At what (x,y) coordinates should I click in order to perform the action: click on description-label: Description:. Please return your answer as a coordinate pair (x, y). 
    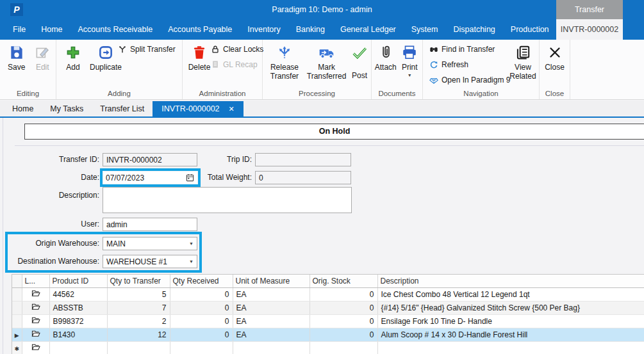
    Looking at the image, I should click on (50, 196).